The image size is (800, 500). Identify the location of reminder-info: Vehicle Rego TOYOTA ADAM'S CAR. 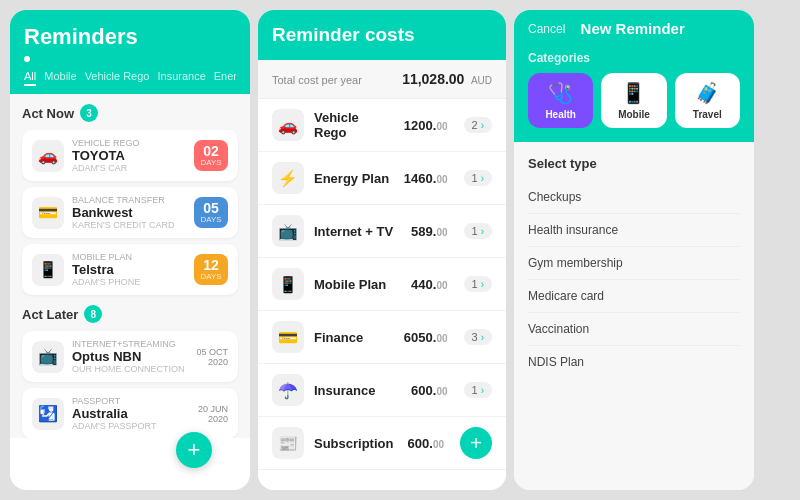
(129, 156).